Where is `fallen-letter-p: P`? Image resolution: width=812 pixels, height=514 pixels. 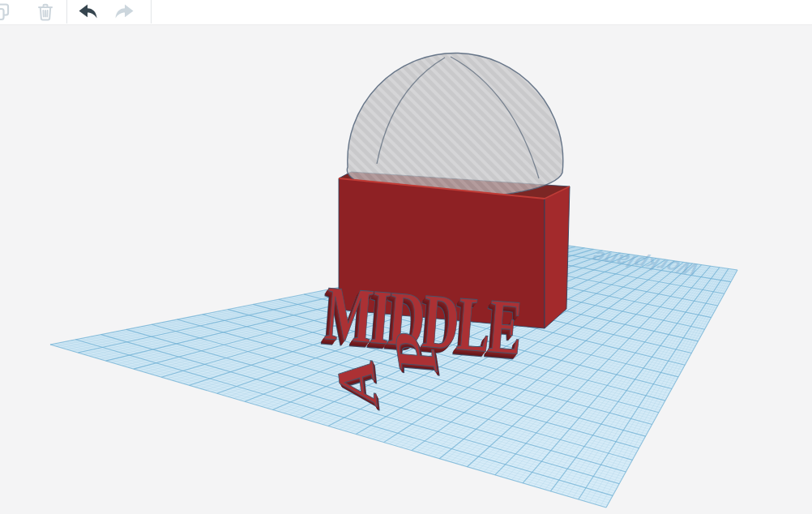
fallen-letter-p: P is located at coordinates (415, 352).